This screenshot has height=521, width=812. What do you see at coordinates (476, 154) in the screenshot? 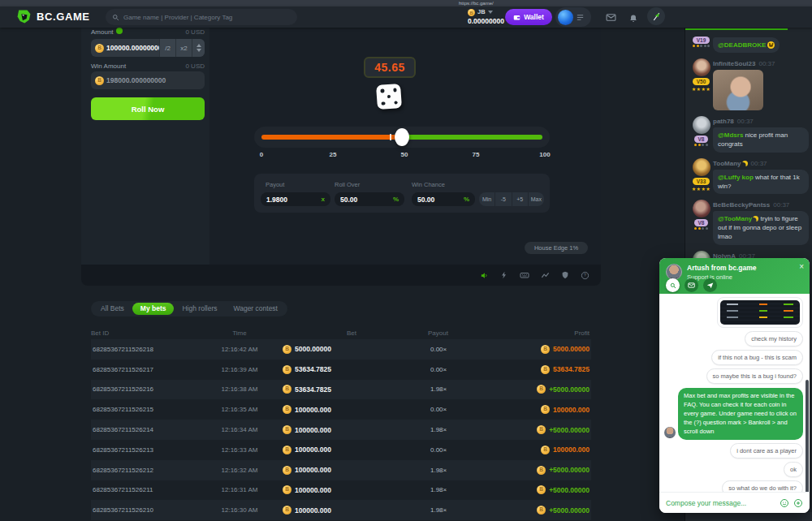
I see `tick-75: 75` at bounding box center [476, 154].